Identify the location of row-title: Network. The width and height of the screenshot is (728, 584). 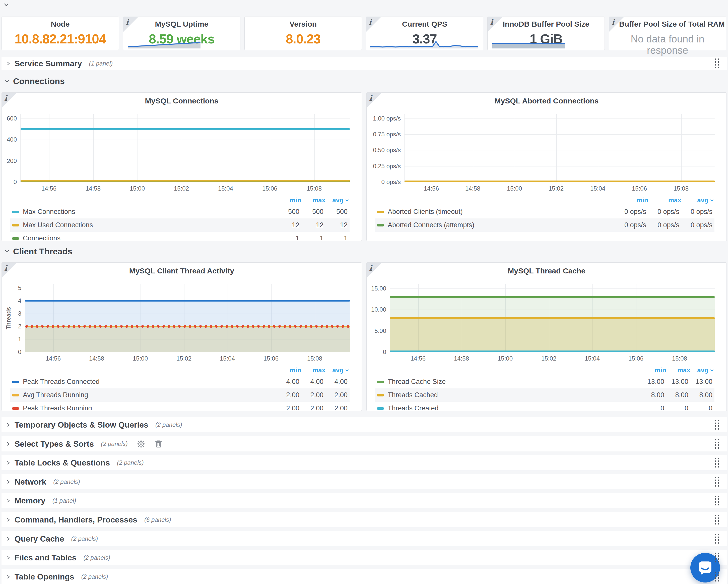
(30, 482).